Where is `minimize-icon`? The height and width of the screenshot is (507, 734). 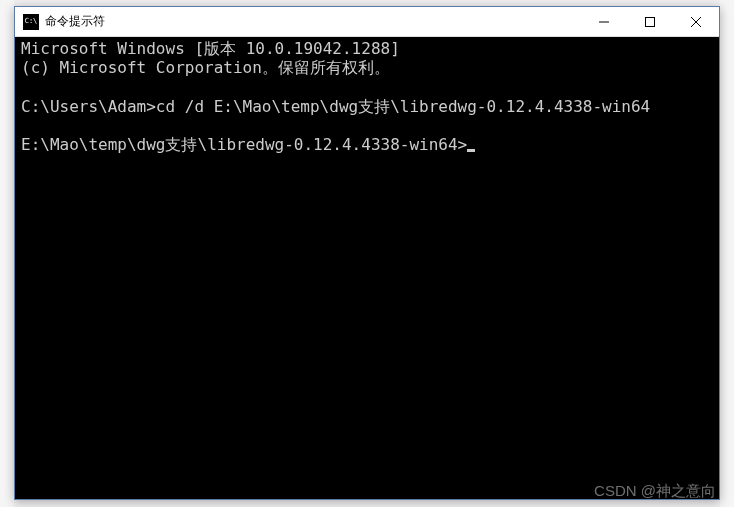 minimize-icon is located at coordinates (604, 22).